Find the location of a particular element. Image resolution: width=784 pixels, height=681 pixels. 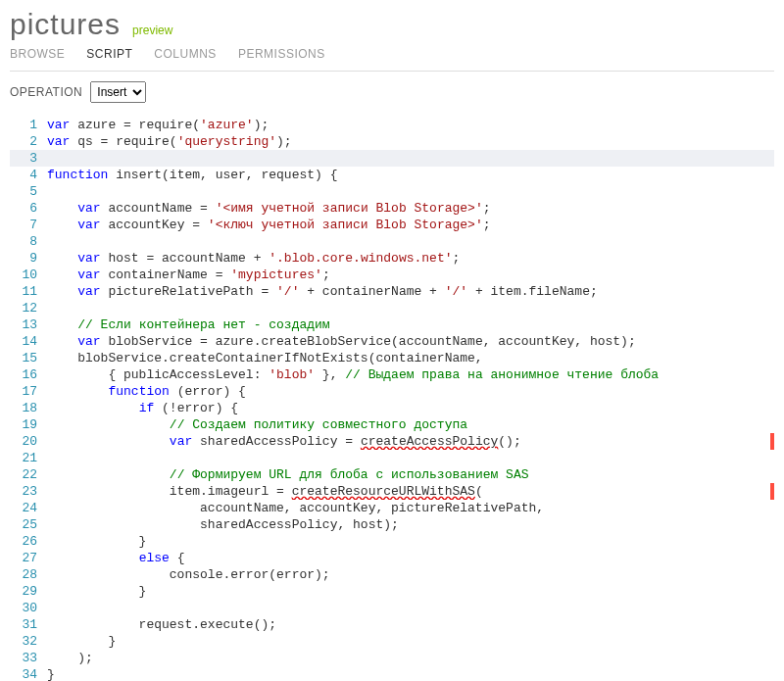

code-line: 17 function (error) { is located at coordinates (392, 392).